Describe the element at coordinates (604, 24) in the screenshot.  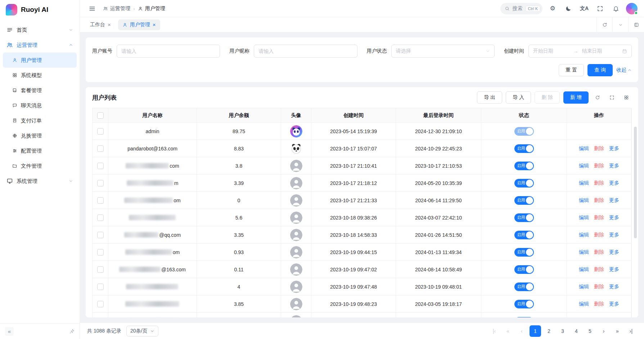
I see `refresh-tab-button` at that location.